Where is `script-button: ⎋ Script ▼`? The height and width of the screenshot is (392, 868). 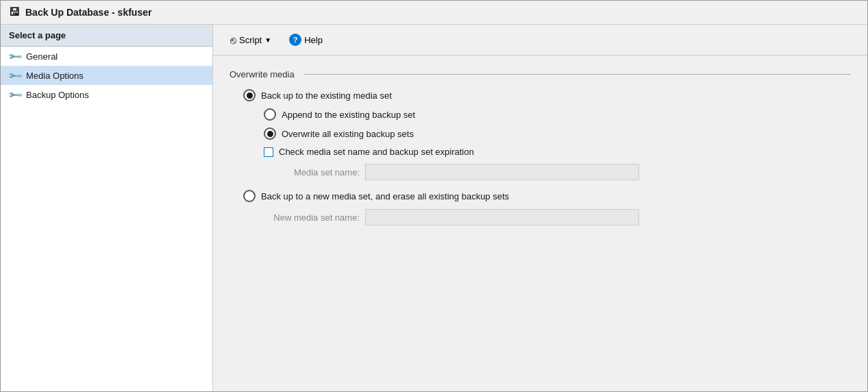
script-button: ⎋ Script ▼ is located at coordinates (251, 40).